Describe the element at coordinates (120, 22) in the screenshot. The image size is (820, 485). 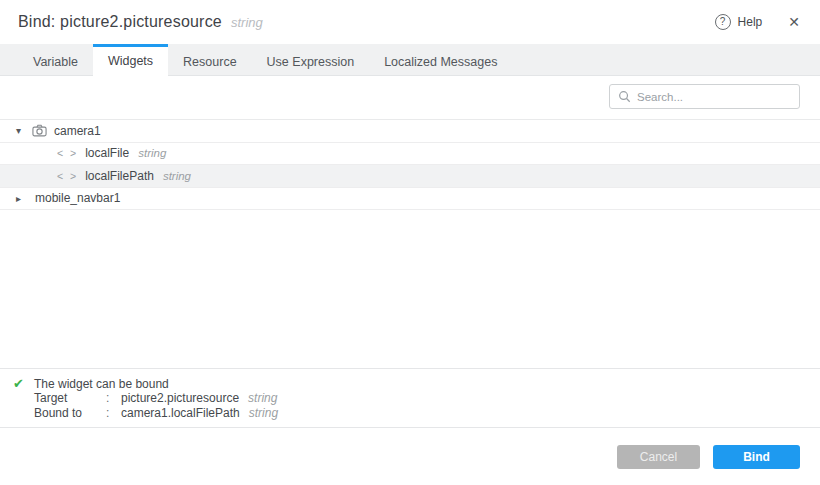
I see `dialog-title: Bind: picture2.picturesource` at that location.